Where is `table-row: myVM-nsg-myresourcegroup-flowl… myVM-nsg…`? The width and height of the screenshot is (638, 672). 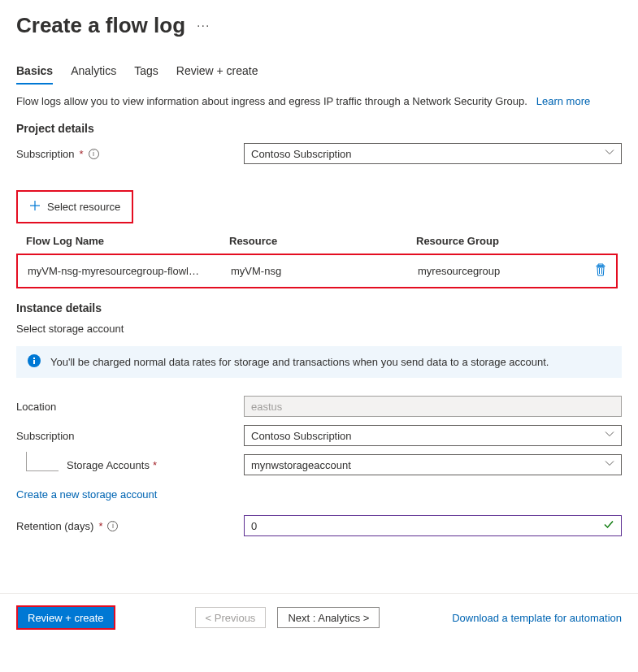 table-row: myVM-nsg-myresourcegroup-flowl… myVM-nsg… is located at coordinates (317, 271).